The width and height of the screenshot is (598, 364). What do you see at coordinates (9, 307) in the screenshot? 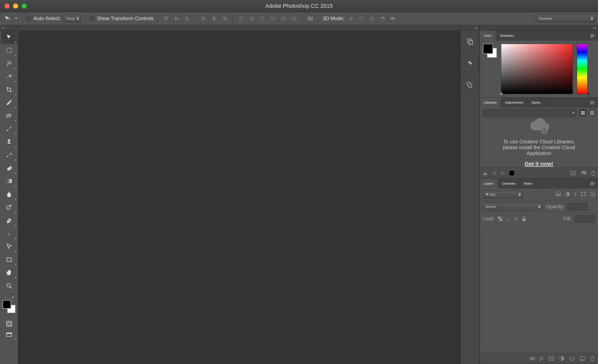
I see `foreground-background-swatches` at bounding box center [9, 307].